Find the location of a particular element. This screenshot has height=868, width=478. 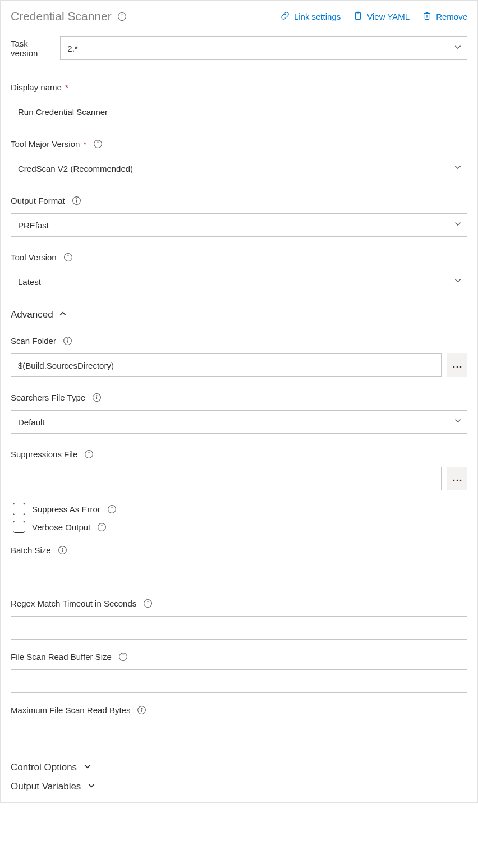

output-variables-title: Output Variables is located at coordinates (46, 787).